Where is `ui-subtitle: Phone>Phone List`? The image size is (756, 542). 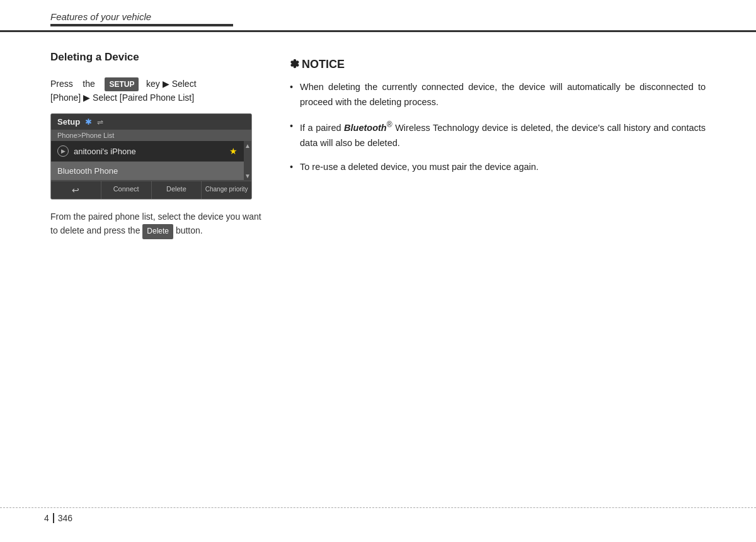 ui-subtitle: Phone>Phone List is located at coordinates (151, 135).